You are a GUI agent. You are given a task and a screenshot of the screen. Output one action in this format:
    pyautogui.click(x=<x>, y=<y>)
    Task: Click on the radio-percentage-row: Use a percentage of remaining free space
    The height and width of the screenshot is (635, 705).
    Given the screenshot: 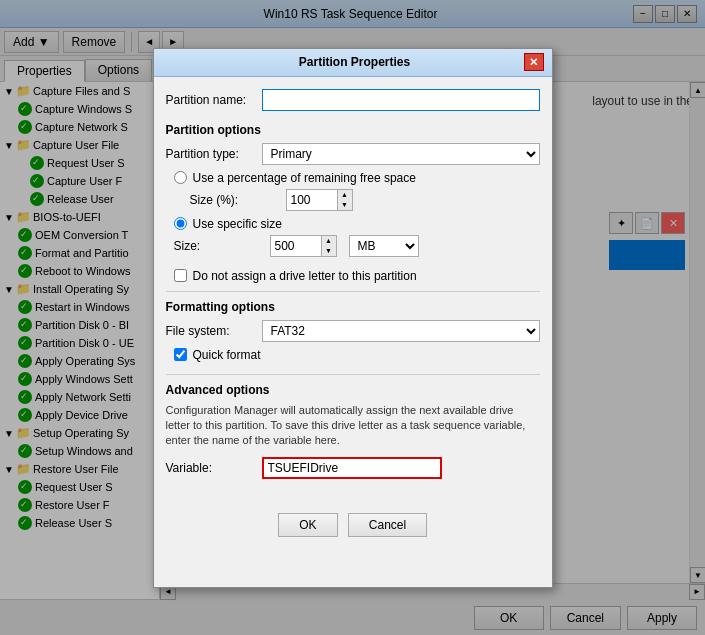 What is the action you would take?
    pyautogui.click(x=353, y=178)
    